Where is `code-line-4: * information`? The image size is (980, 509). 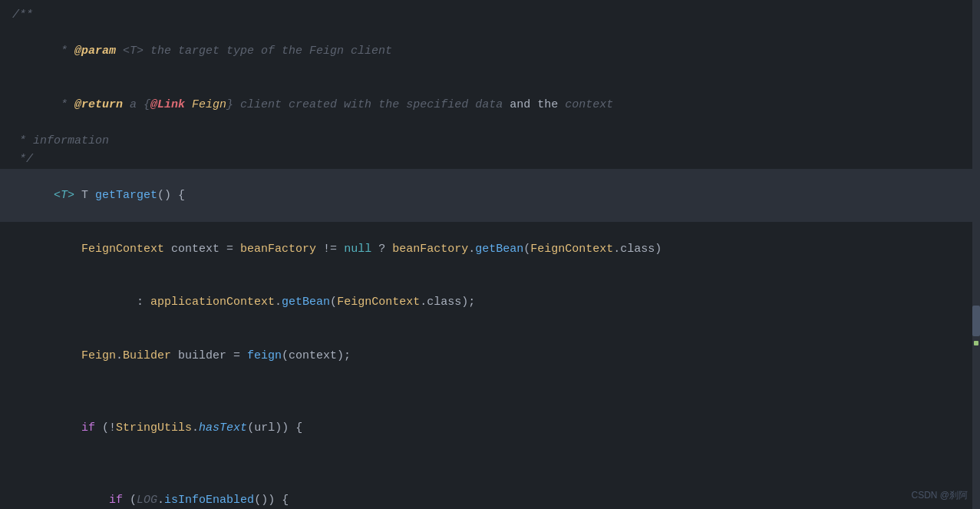 code-line-4: * information is located at coordinates (490, 141).